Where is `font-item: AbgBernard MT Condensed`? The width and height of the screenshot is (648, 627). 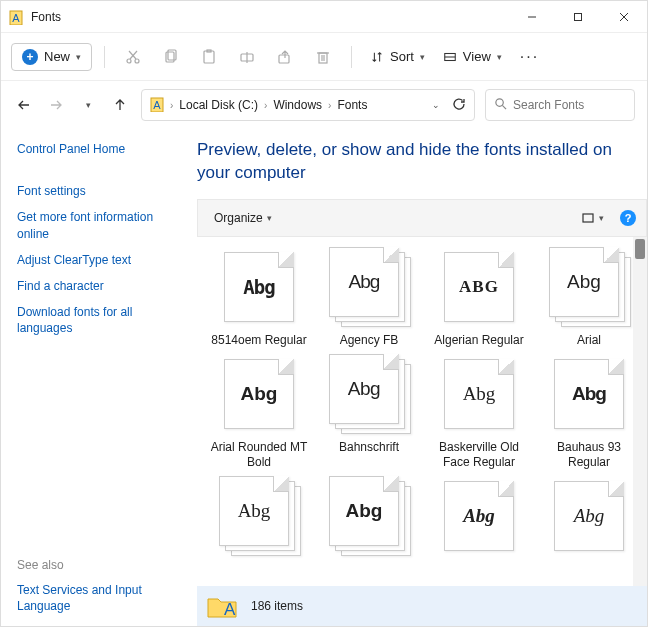 font-item: AbgBernard MT Condensed is located at coordinates (479, 519).